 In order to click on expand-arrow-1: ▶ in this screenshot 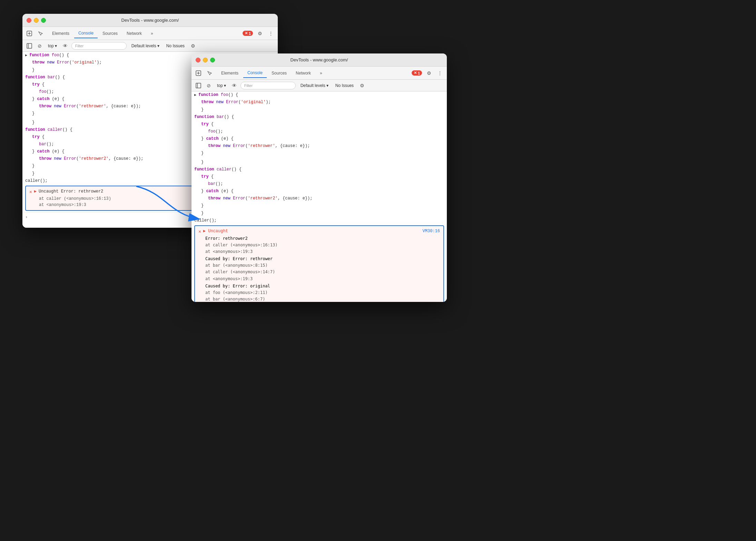, I will do `click(26, 55)`.